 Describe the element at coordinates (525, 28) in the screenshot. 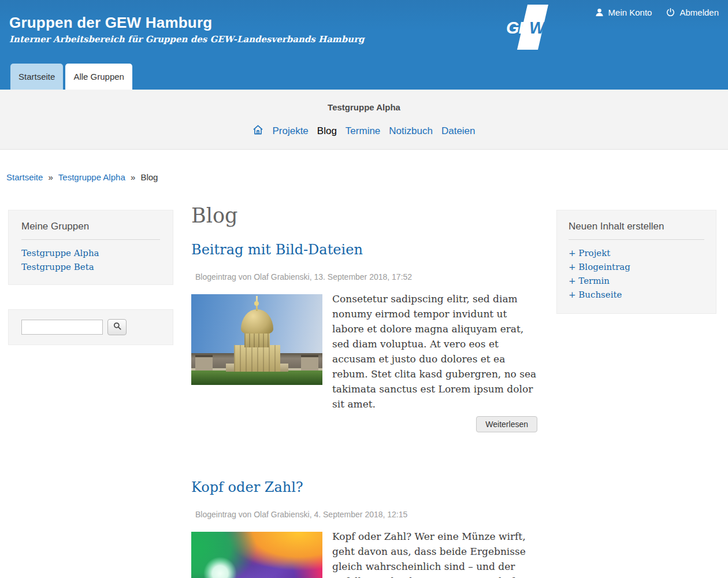

I see `gew-logo-text: GEW` at that location.